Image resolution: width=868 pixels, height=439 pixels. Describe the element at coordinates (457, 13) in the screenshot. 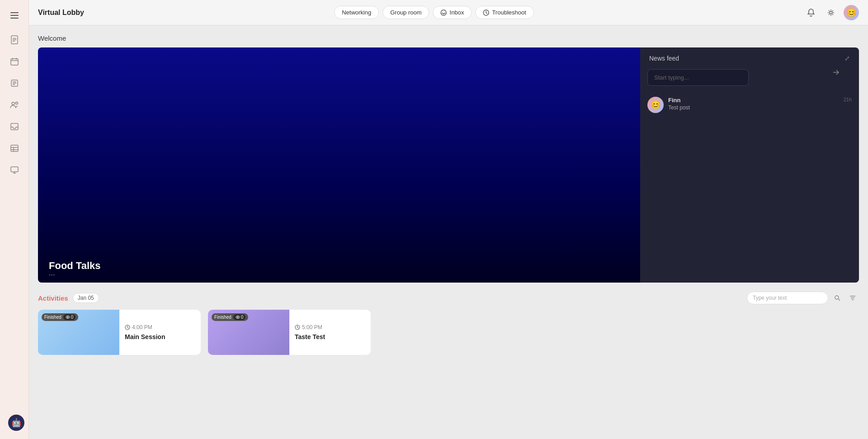

I see `inbox-label: Inbox` at that location.